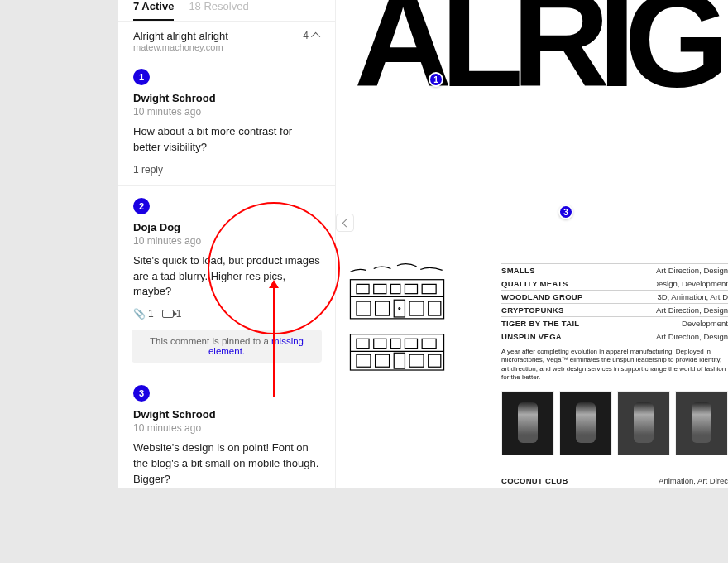 The image size is (728, 563). Describe the element at coordinates (227, 314) in the screenshot. I see `comment-attachments: 1 1` at that location.